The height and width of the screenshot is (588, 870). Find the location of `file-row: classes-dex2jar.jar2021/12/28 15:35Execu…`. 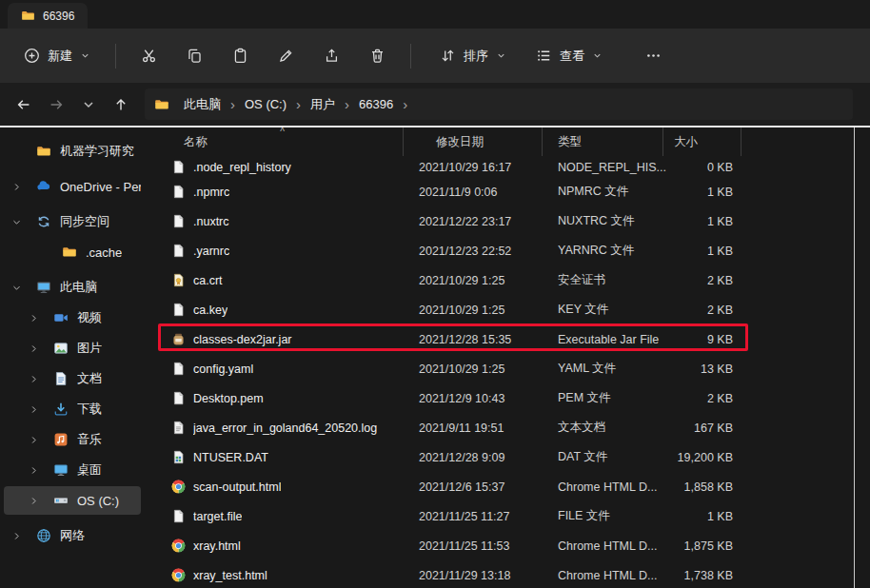

file-row: classes-dex2jar.jar2021/12/28 15:35Execu… is located at coordinates (516, 339).